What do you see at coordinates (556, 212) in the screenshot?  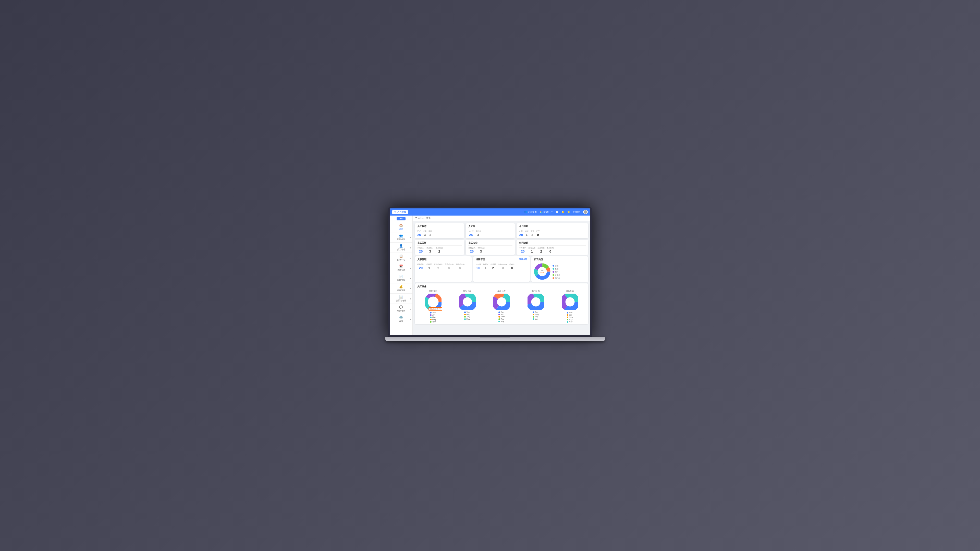 I see `header-nav: 👥 全部在用 🏪 访储门户 📋 🔔 ⭐ 刘明明` at bounding box center [556, 212].